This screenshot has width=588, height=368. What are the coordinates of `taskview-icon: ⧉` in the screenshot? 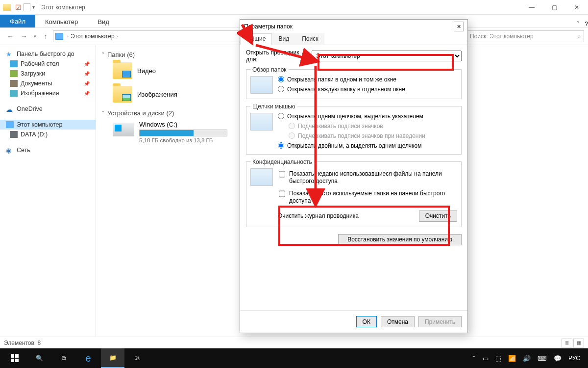 It's located at (64, 358).